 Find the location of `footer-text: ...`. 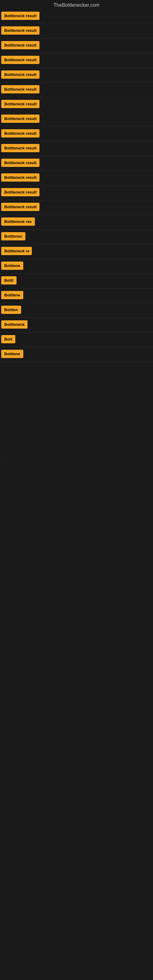

footer-text: ... is located at coordinates (4, 457).